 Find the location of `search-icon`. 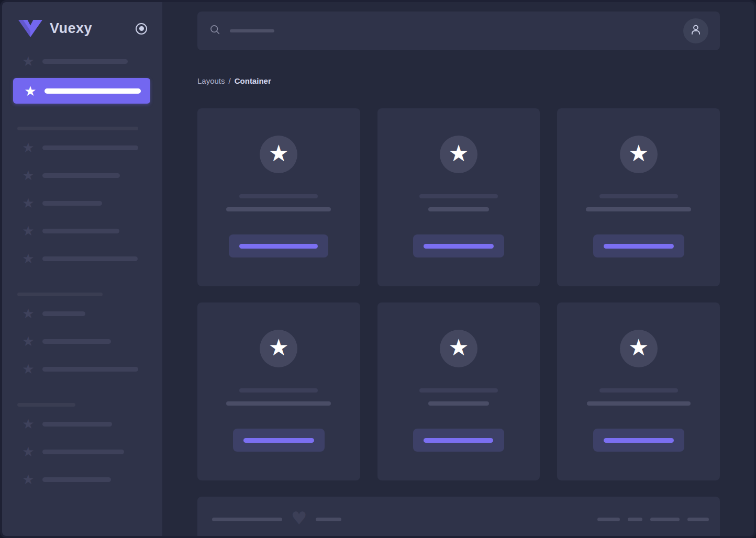

search-icon is located at coordinates (215, 31).